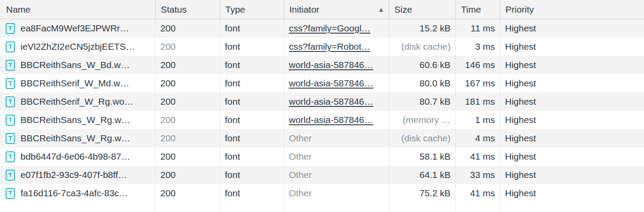  What do you see at coordinates (78, 28) in the screenshot?
I see `name-cell: T ea8FacM9Wef3EJPWRr…` at bounding box center [78, 28].